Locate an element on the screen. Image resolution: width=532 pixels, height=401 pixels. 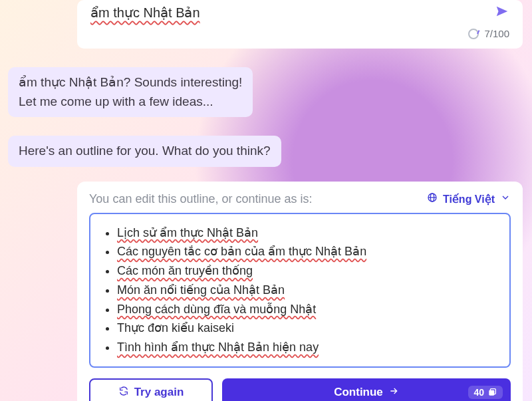
language-selector: Tiếng Việt is located at coordinates (469, 199).